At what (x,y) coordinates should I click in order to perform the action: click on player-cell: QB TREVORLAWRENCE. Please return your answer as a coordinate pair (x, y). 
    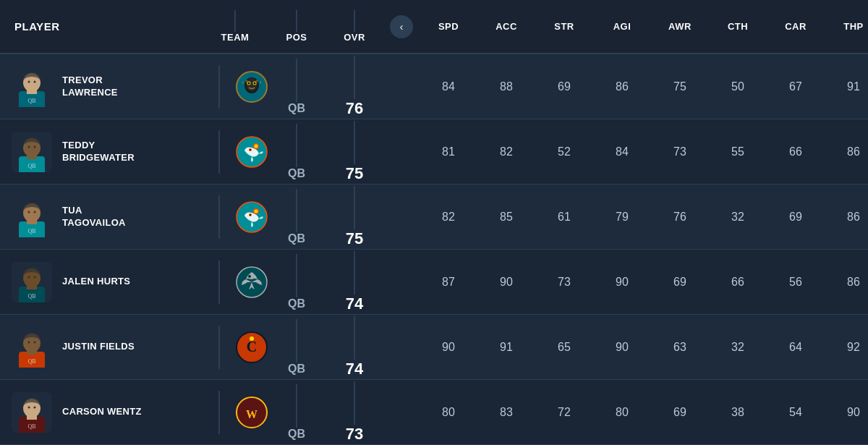
    Looking at the image, I should click on (101, 87).